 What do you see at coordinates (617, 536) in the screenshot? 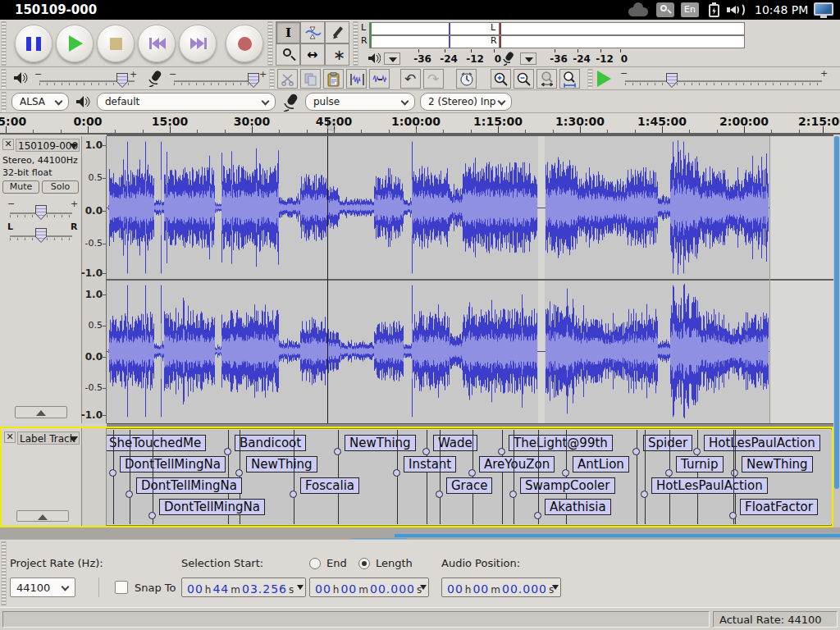
I see `horizontal-scrollbar-thumb` at bounding box center [617, 536].